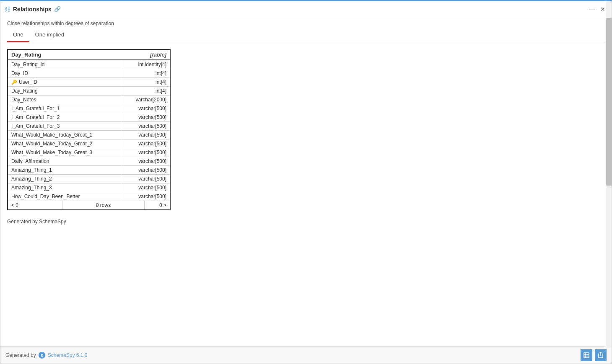  I want to click on table-container: Day_Rating [table] Day_Rating_Id int ide…, so click(89, 130).